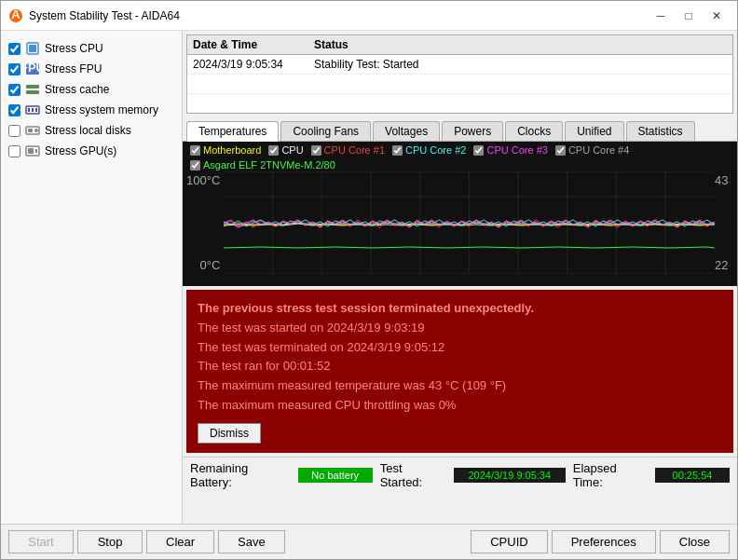 The width and height of the screenshot is (738, 560). I want to click on legend-core2-checkbox, so click(397, 151).